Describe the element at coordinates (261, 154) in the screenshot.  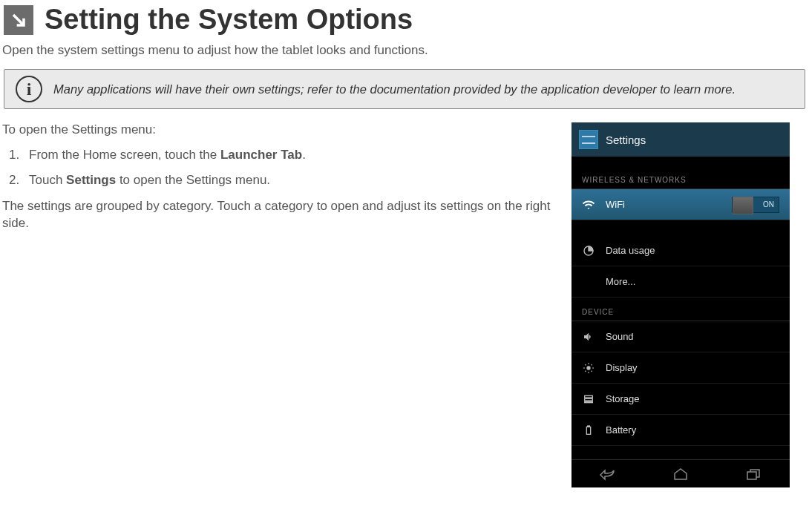
I see `step-1-bold: Launcher Tab` at that location.